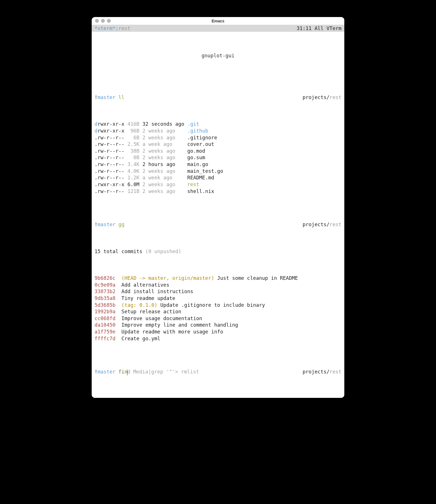 The image size is (436, 504). What do you see at coordinates (218, 171) in the screenshot?
I see `file-row: .rw-r--r-- 4.0K 2 weeks ago main_test.go` at bounding box center [218, 171].